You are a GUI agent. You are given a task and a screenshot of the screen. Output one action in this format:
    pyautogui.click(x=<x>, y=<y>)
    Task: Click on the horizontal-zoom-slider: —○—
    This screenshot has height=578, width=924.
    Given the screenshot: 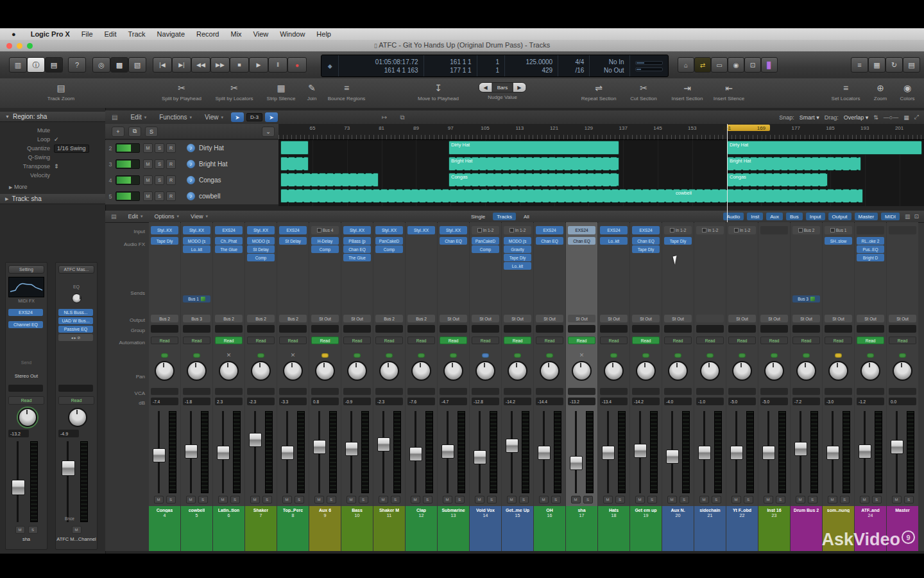 What is the action you would take?
    pyautogui.click(x=891, y=118)
    